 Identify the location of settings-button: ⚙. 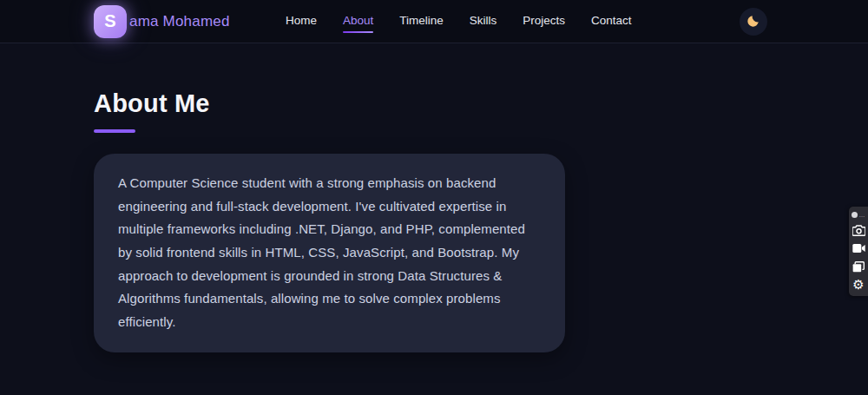
(858, 285).